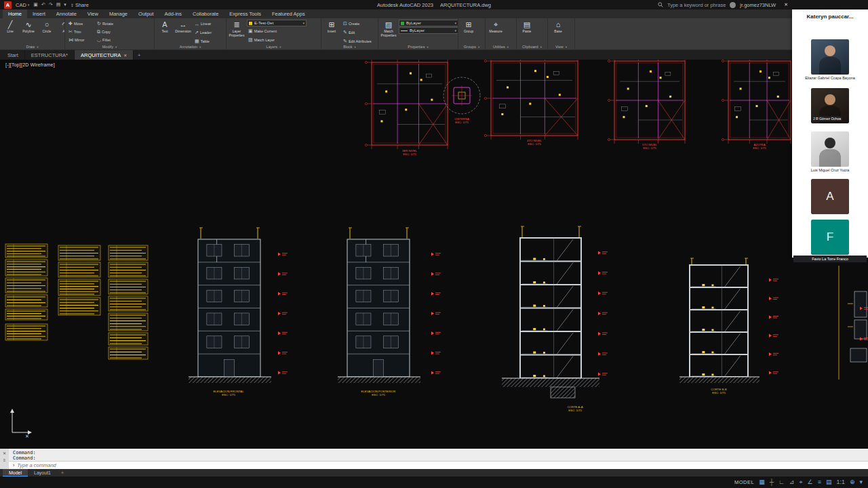  What do you see at coordinates (237, 28) in the screenshot?
I see `tool-layer-properties: ≣Layer Properties` at bounding box center [237, 28].